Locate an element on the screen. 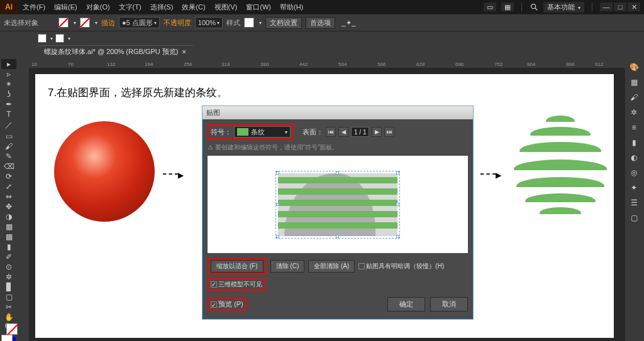 Image resolution: width=644 pixels, height=341 pixels. fill-dropdown-icon: ▾ is located at coordinates (75, 23).